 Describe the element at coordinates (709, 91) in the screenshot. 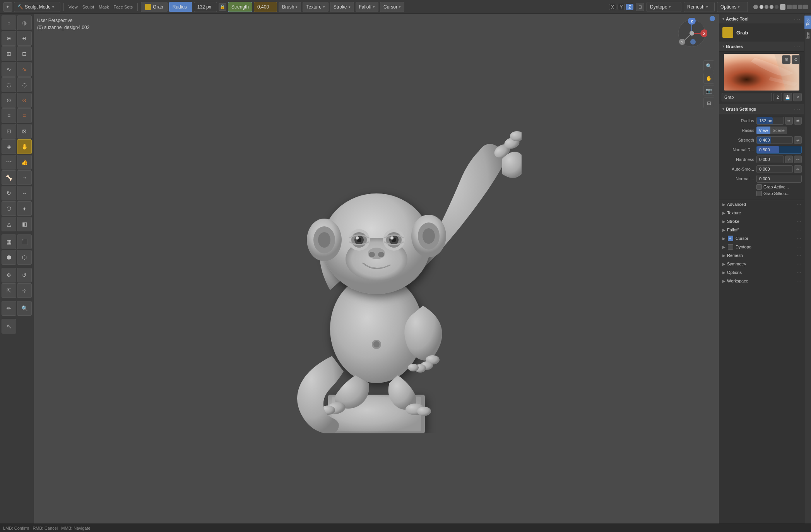

I see `camera-btn: 📷` at that location.